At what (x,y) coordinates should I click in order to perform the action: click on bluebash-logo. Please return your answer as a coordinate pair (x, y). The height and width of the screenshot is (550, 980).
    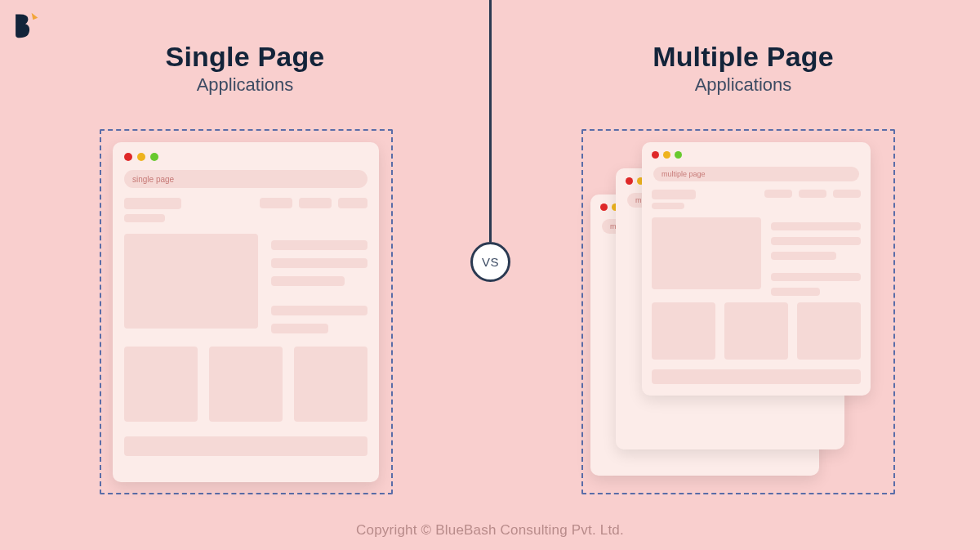
    Looking at the image, I should click on (25, 25).